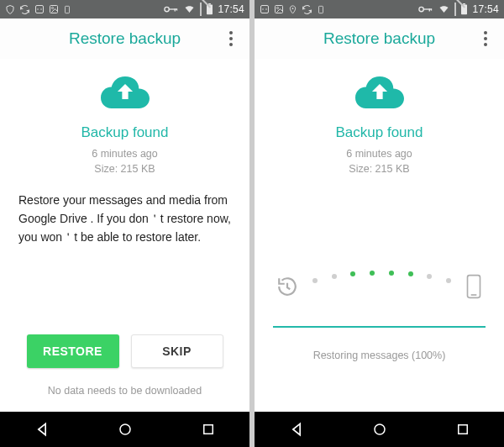 The height and width of the screenshot is (447, 504). Describe the element at coordinates (73, 351) in the screenshot. I see `restore-button: RESTORE` at that location.